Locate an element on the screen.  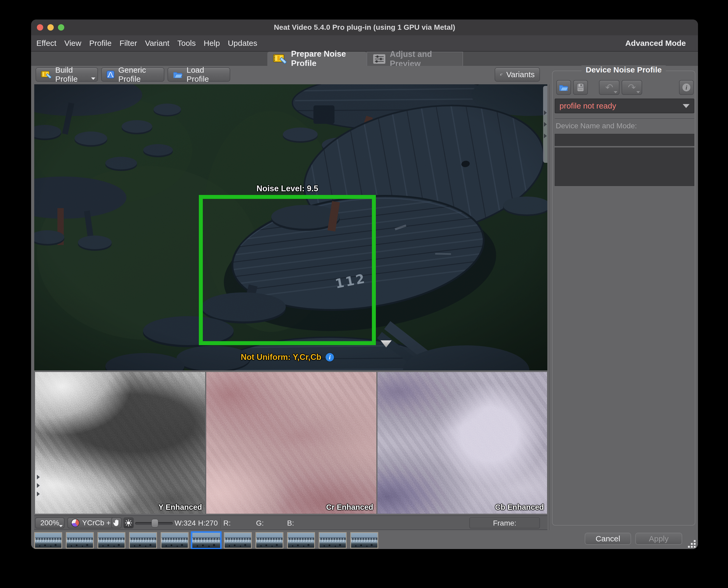
filmstrip is located at coordinates (206, 541).